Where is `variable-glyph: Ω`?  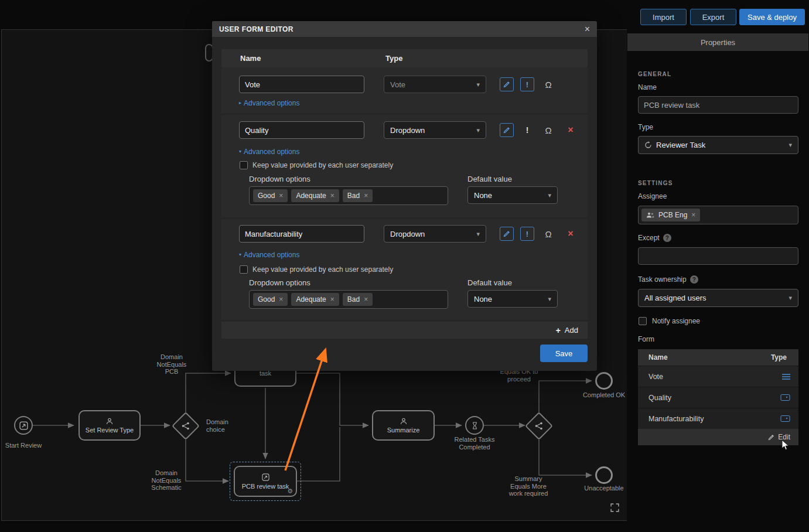 variable-glyph: Ω is located at coordinates (548, 84).